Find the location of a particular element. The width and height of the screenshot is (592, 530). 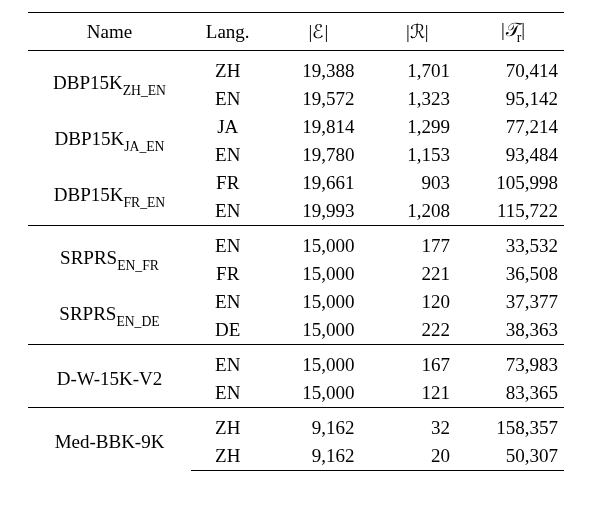

cell-r: 1,323 is located at coordinates (417, 99).